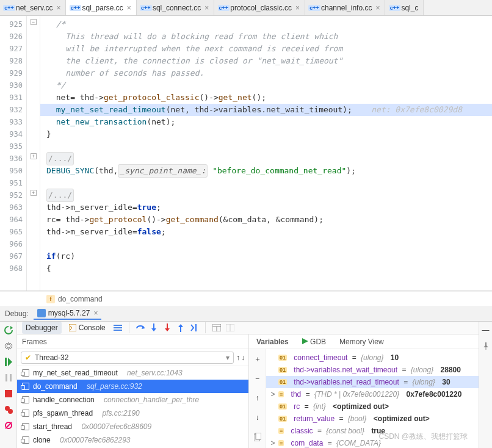 The height and width of the screenshot is (448, 492). What do you see at coordinates (133, 407) in the screenshot?
I see `frame-list: my_net_set_read_timeout net_serv.cc:1043…` at bounding box center [133, 407].